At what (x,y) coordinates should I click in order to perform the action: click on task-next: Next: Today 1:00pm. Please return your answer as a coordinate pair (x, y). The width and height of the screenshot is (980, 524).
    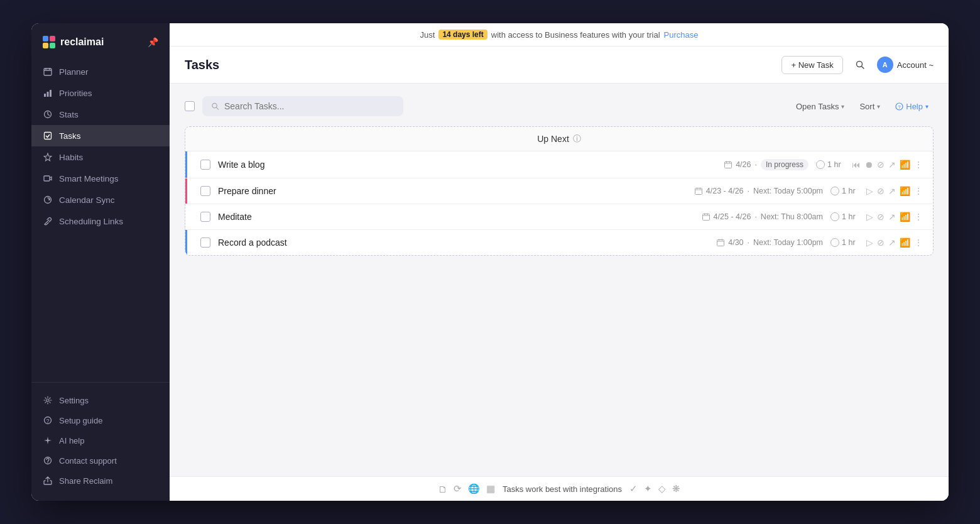
    Looking at the image, I should click on (788, 243).